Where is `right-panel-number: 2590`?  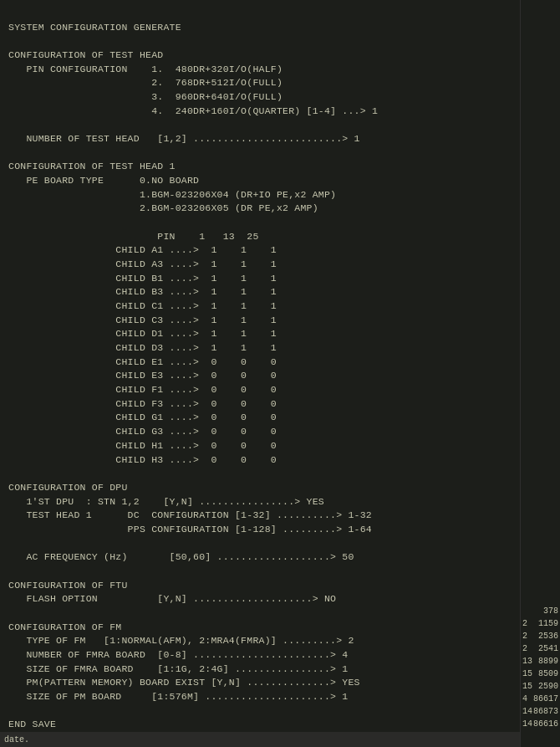 right-panel-number: 2590 is located at coordinates (548, 686).